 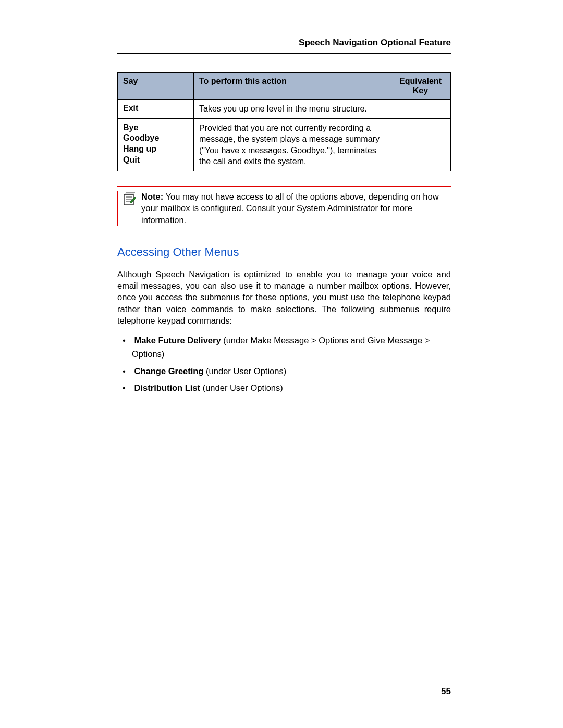 I want to click on bullet-list: Make Future Delivery (under Make Message…, so click(x=284, y=364).